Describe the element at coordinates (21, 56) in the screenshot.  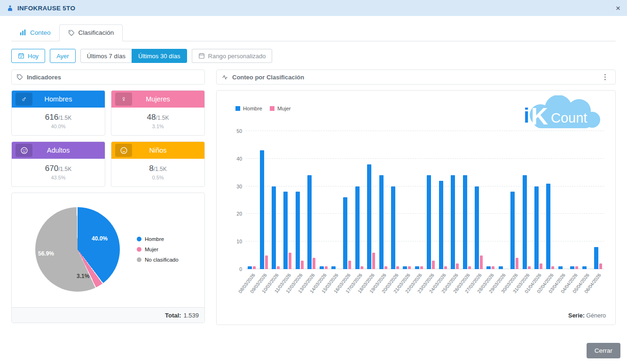
I see `calendar-check-icon` at that location.